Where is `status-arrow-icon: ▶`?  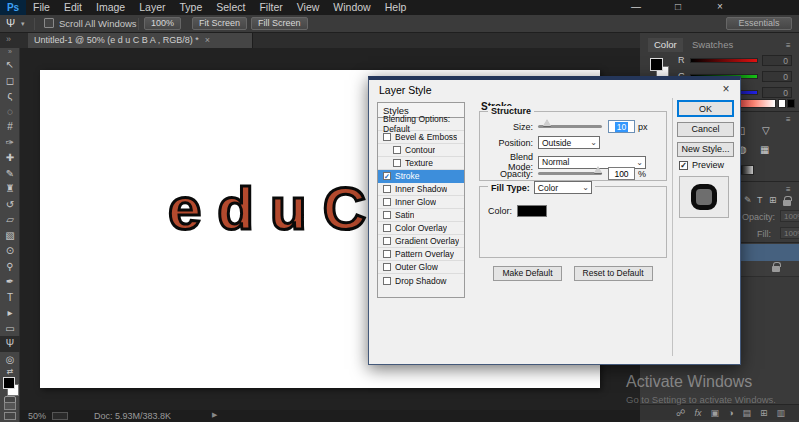
status-arrow-icon: ▶ is located at coordinates (214, 415).